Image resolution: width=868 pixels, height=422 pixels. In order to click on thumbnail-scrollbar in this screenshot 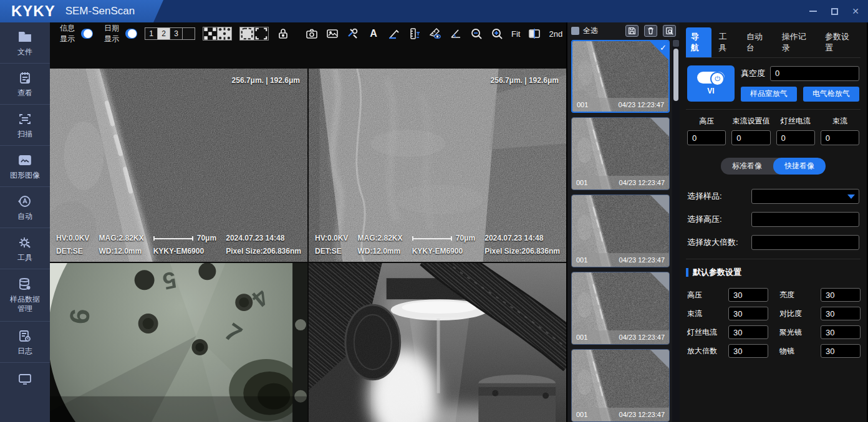, I will do `click(676, 231)`.